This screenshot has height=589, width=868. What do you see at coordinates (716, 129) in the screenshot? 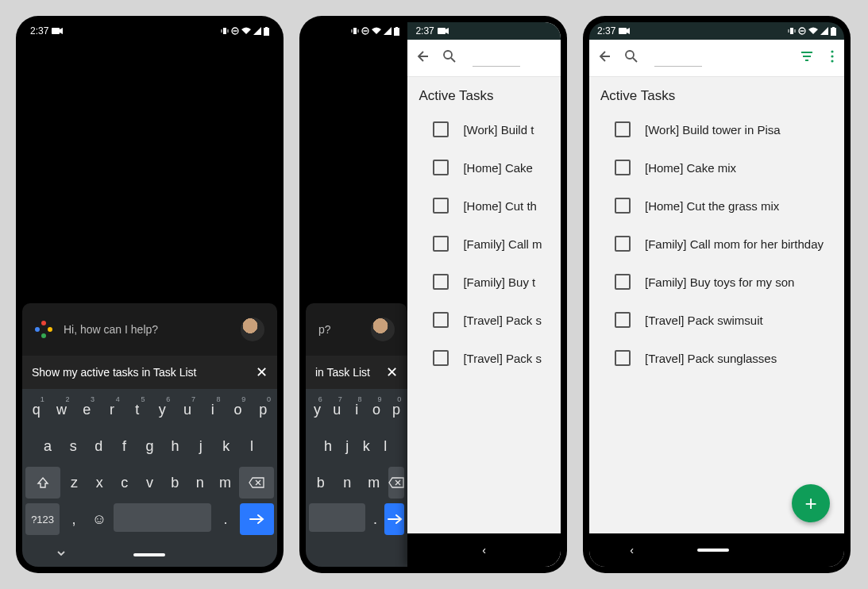
I see `task-item: [Work] Build tower in Pisa` at bounding box center [716, 129].